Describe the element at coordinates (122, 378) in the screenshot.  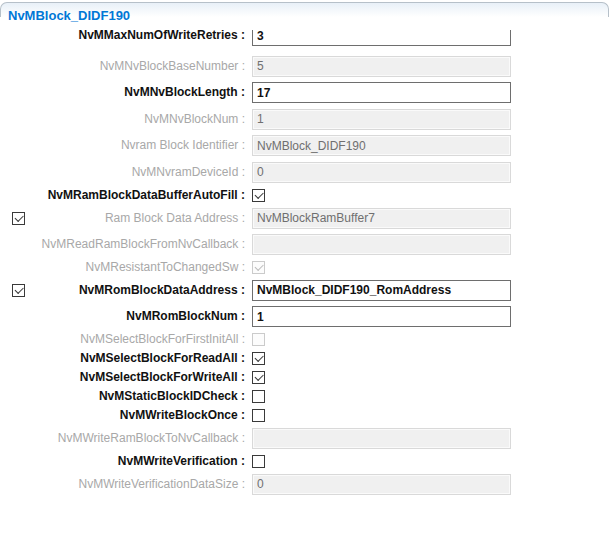
I see `nvm-select-block-for-write-all-label-cell: NvMSelectBlockForWriteAll :` at that location.